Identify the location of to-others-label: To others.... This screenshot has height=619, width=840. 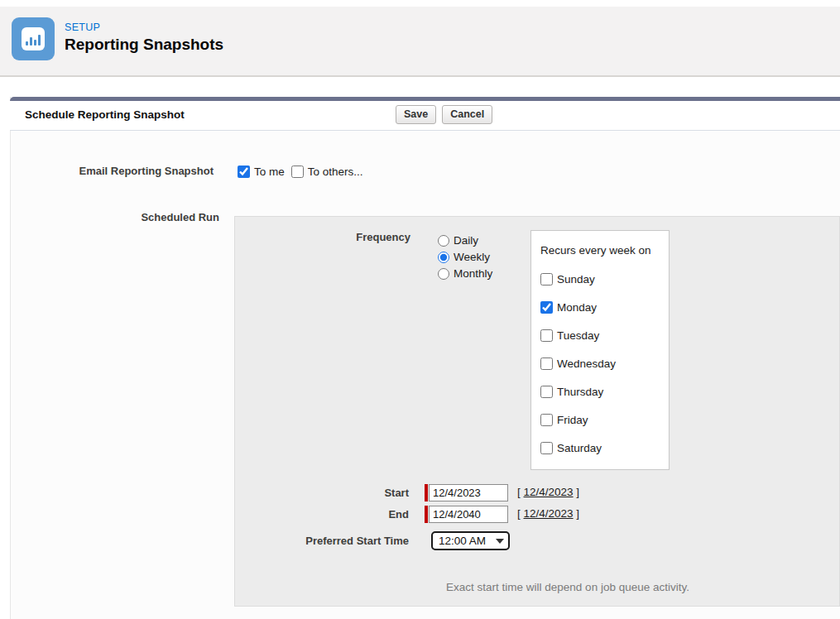
(336, 172).